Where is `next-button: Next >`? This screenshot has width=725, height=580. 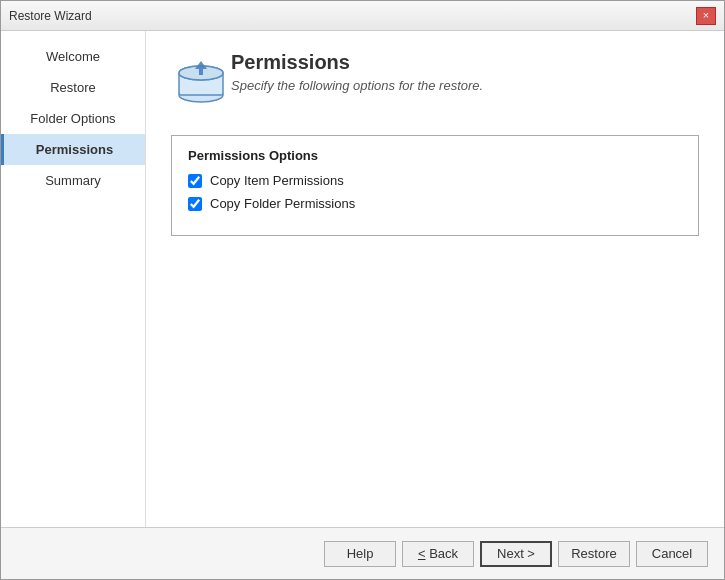
next-button: Next > is located at coordinates (516, 554).